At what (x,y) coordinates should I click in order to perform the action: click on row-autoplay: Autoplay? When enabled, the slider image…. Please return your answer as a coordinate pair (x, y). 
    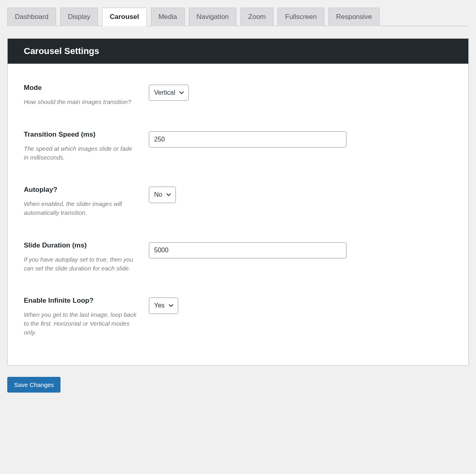
    Looking at the image, I should click on (238, 202).